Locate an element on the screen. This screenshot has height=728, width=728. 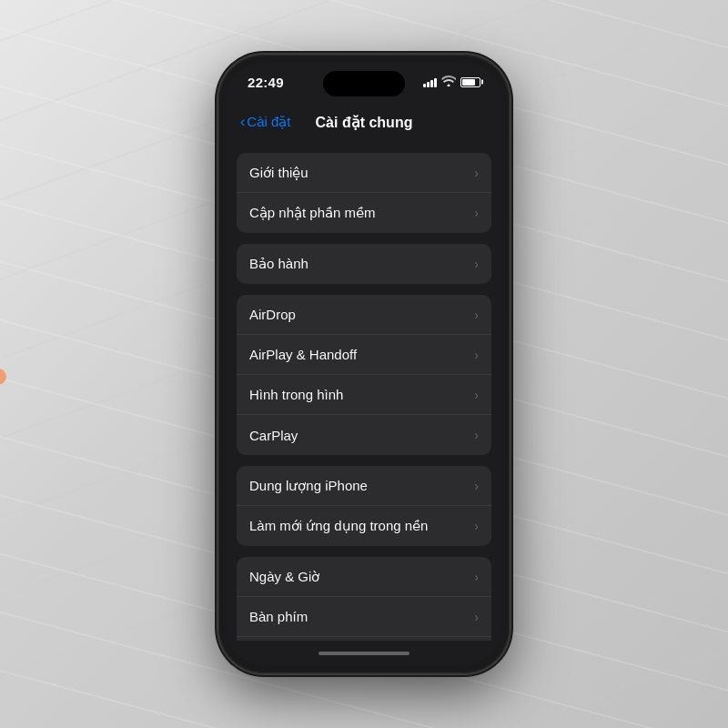
hand-pointer is located at coordinates (18, 389).